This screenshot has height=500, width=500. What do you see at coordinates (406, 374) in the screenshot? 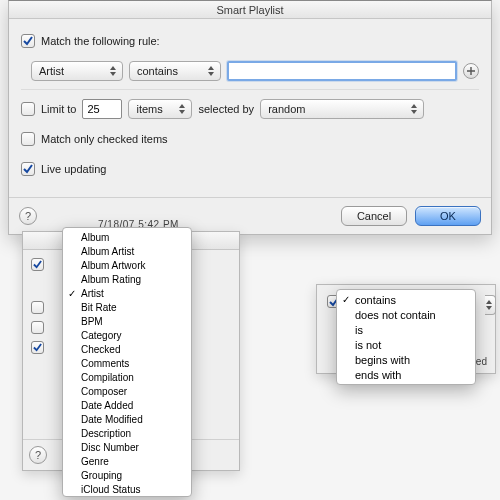
I see `operator-menu-item: ends with` at bounding box center [406, 374].